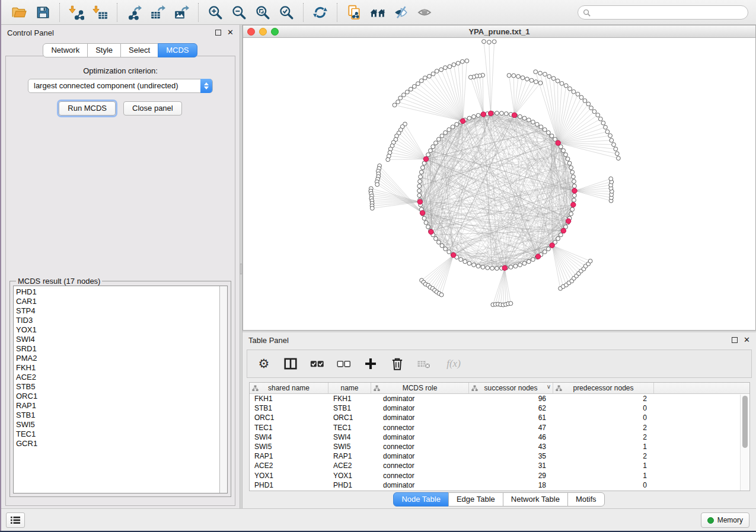 This screenshot has height=532, width=756. Describe the element at coordinates (320, 12) in the screenshot. I see `apply-layout-icon` at that location.